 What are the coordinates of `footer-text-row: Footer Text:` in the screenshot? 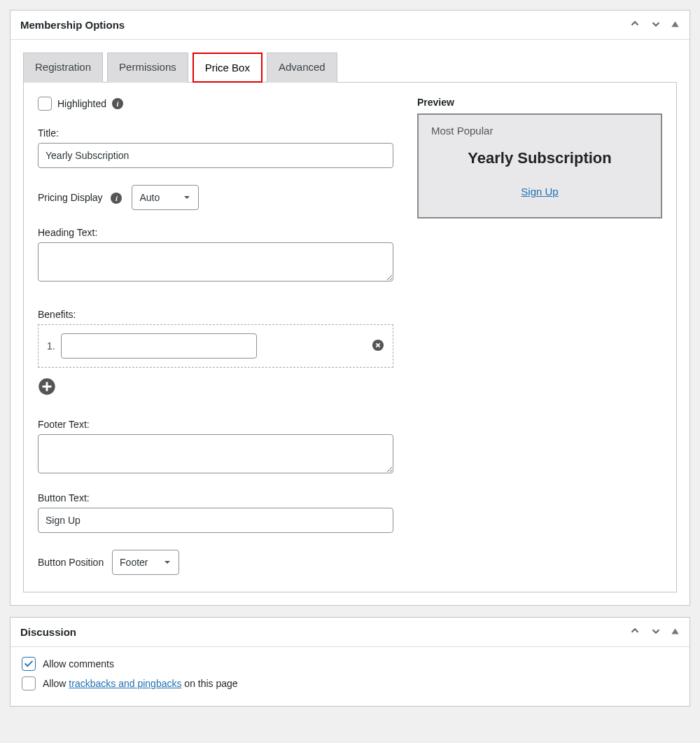 It's located at (220, 447).